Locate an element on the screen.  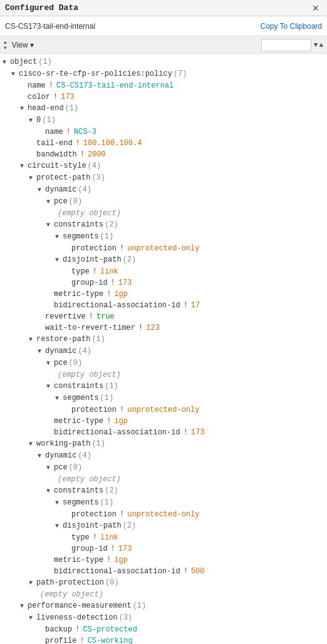
tree-row: bidirectional-association-id!500 is located at coordinates (164, 571).